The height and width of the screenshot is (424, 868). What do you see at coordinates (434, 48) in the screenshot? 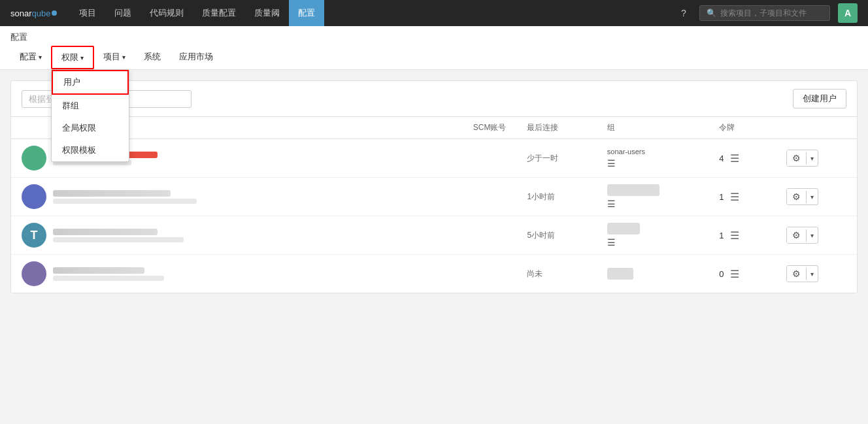
I see `sub-header: 配置 配置 ▾ 权限 ▾ 用户 群组 全局权限 权限模板 项目 ▾ 系统` at bounding box center [434, 48].